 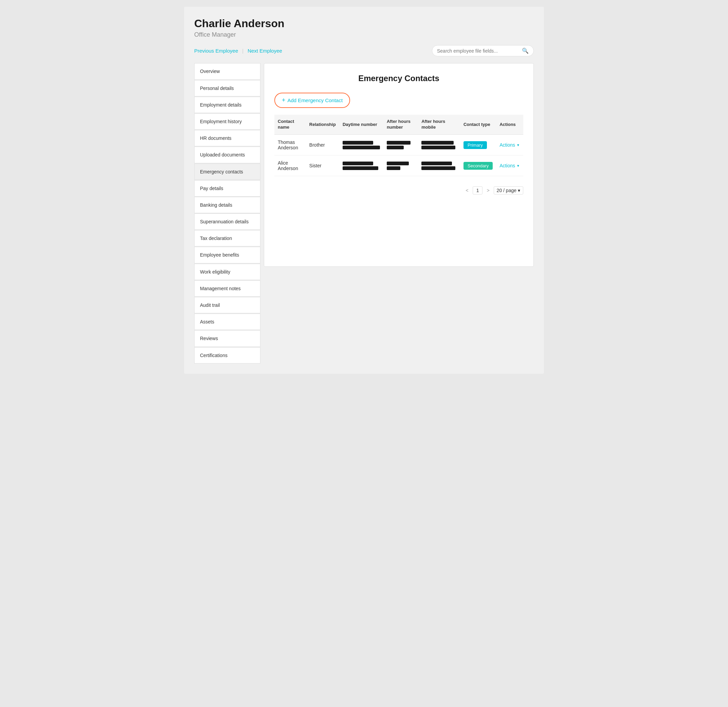 I want to click on sidebar-item-emergency-contacts: Emergency contacts, so click(x=227, y=172).